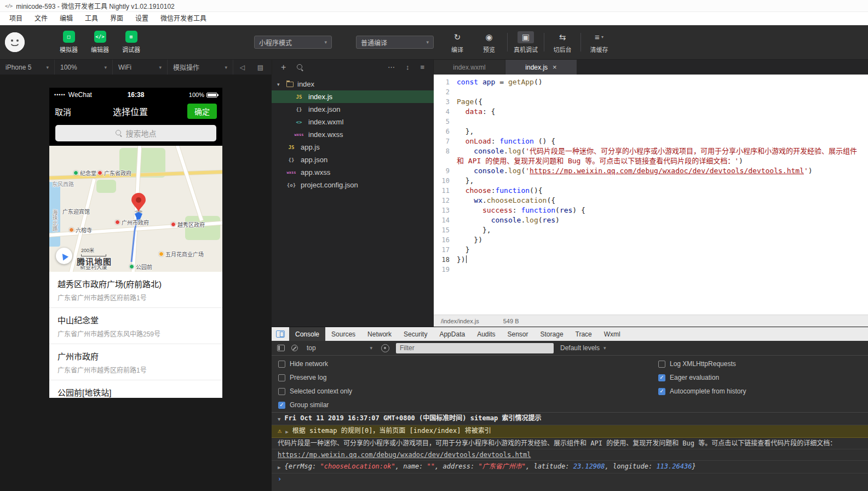  Describe the element at coordinates (16, 19) in the screenshot. I see `menu-item-0: 项目` at that location.